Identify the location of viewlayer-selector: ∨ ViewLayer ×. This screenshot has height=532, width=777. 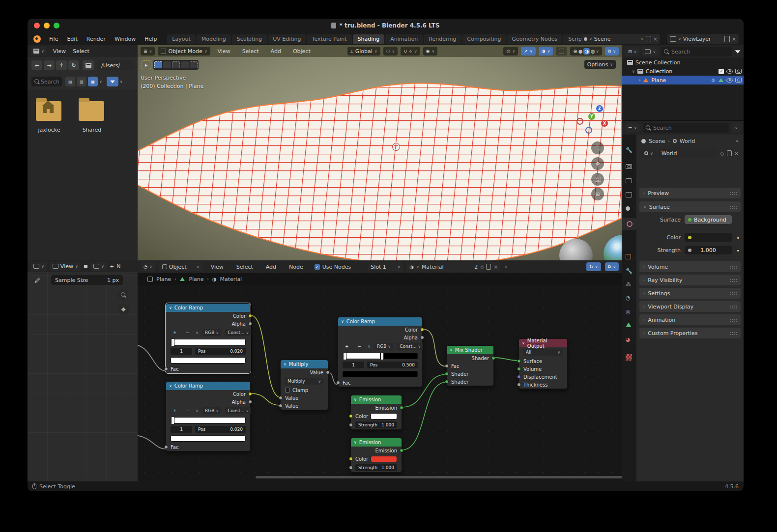
(703, 39).